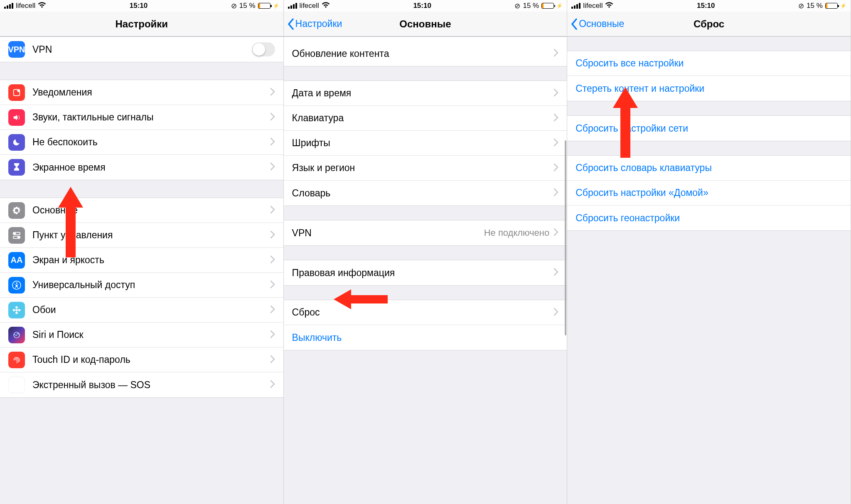  I want to click on row-label: Сбросить геонастройки, so click(709, 218).